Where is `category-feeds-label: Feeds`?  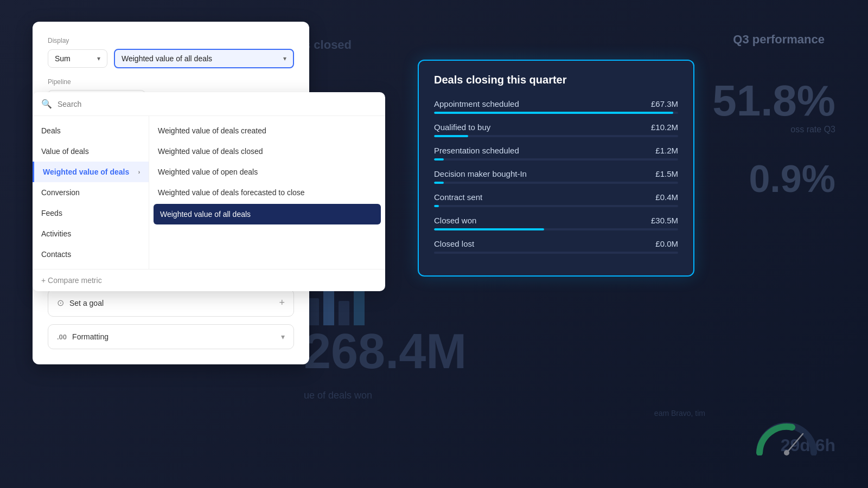
category-feeds-label: Feeds is located at coordinates (52, 213).